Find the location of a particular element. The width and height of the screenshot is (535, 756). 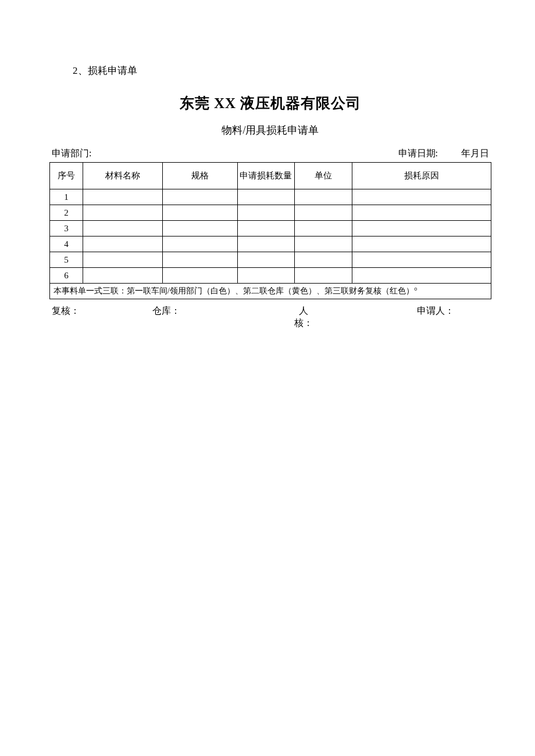

section-header: 2、损耗申请单 is located at coordinates (282, 71).